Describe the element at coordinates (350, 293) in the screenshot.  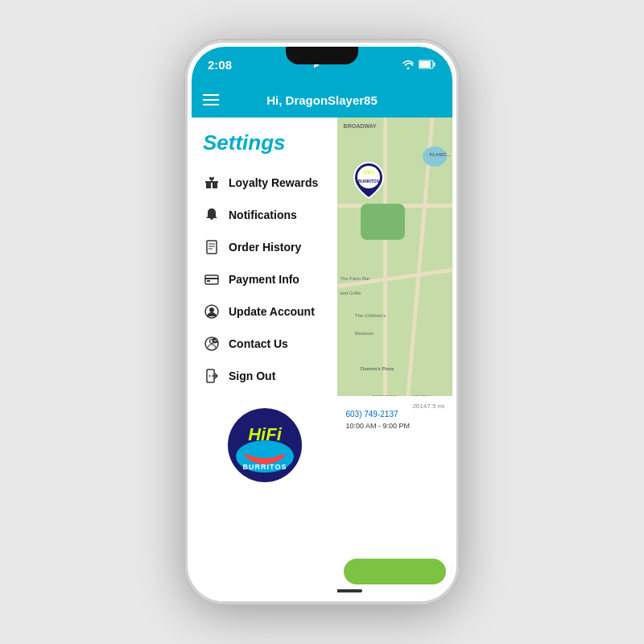
I see `map-label-4: and Grille` at that location.